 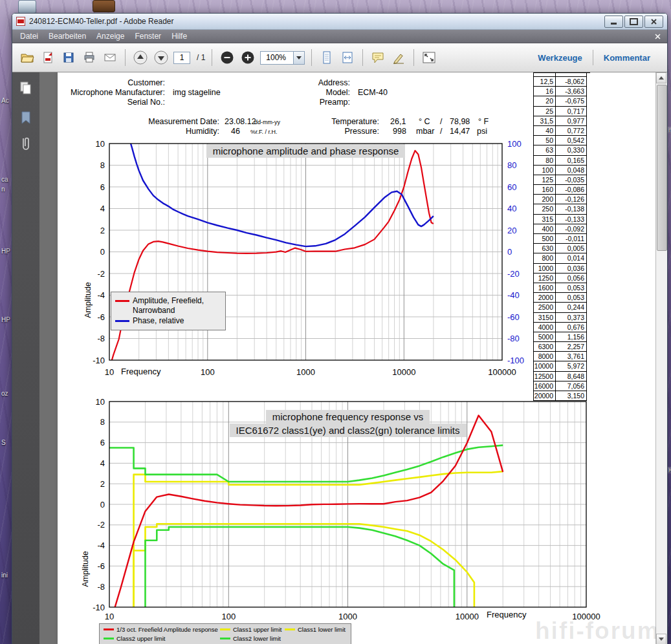 I want to click on menu-bar: Datei Bearbeiten Anzeige Fenster Hilfe, so click(x=340, y=36).